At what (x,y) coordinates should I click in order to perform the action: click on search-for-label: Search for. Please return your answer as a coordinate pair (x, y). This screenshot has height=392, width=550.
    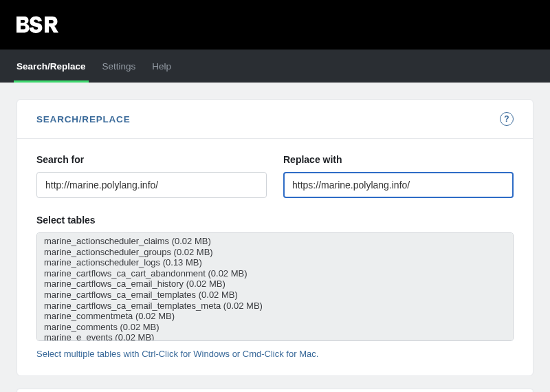
    Looking at the image, I should click on (151, 160).